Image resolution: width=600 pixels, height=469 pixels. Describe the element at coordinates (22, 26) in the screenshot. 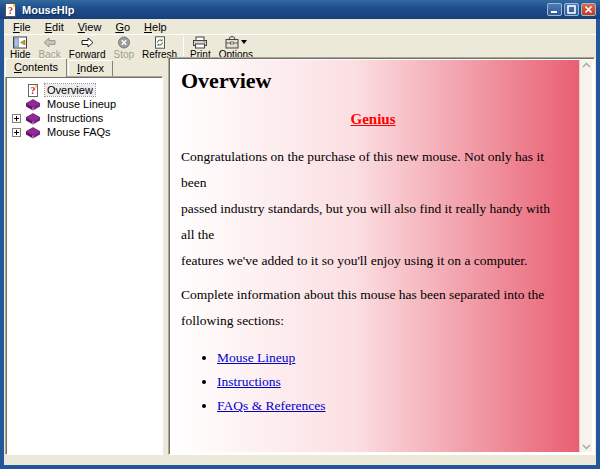

I see `menu-file: File` at that location.